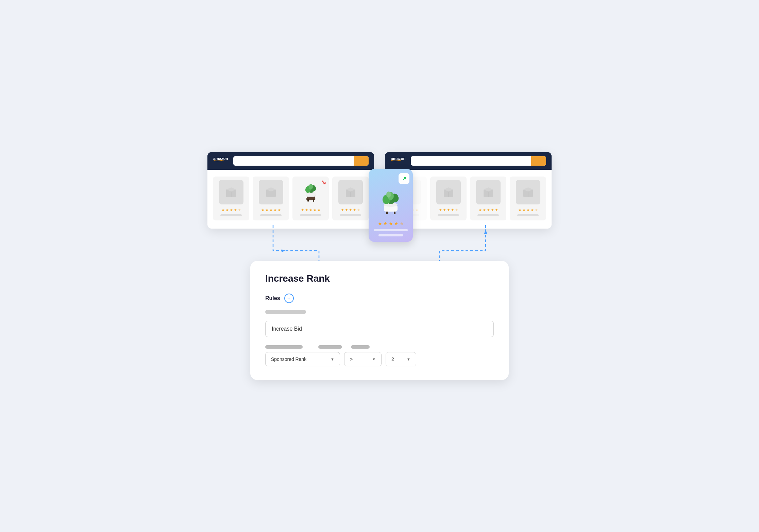 The image size is (759, 532). I want to click on right-arrow-icon, so click(486, 231).